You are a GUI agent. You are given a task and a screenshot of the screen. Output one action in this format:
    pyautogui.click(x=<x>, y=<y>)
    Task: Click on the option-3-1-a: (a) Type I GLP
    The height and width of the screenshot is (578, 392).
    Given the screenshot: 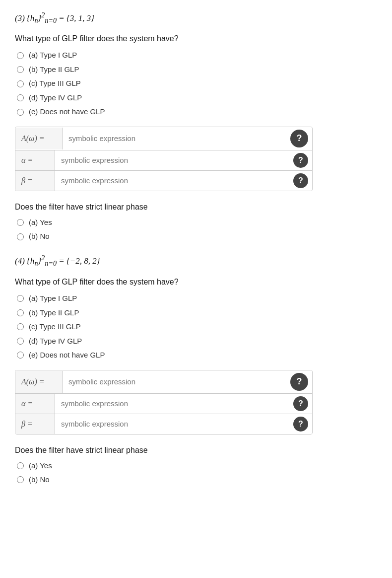 What is the action you would take?
    pyautogui.click(x=197, y=56)
    